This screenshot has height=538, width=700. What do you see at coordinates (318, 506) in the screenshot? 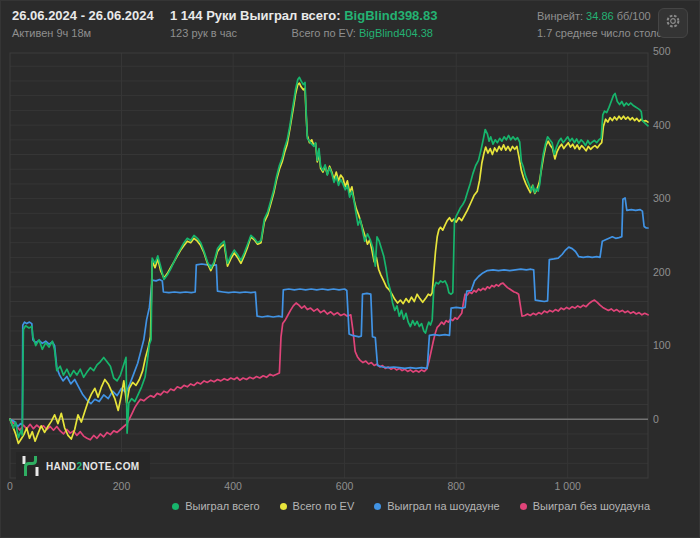
I see `legend-item-1: Всего по EV` at bounding box center [318, 506].